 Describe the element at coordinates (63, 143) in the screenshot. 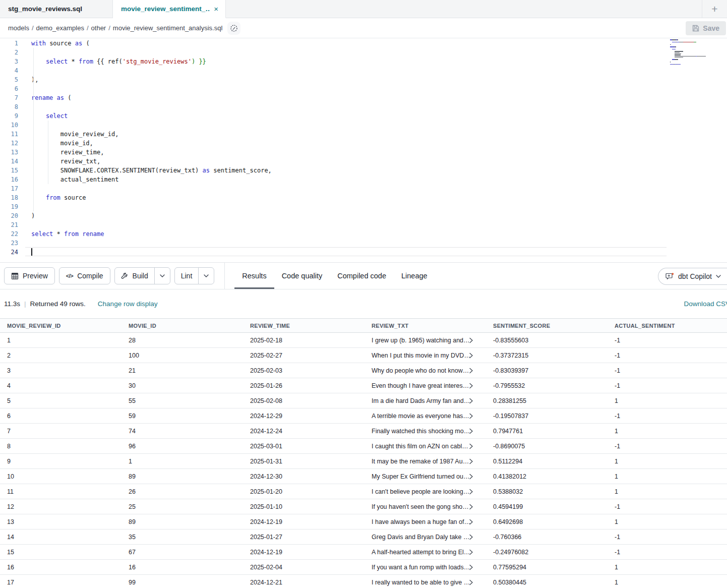

I see `code-text: movie_id,` at that location.